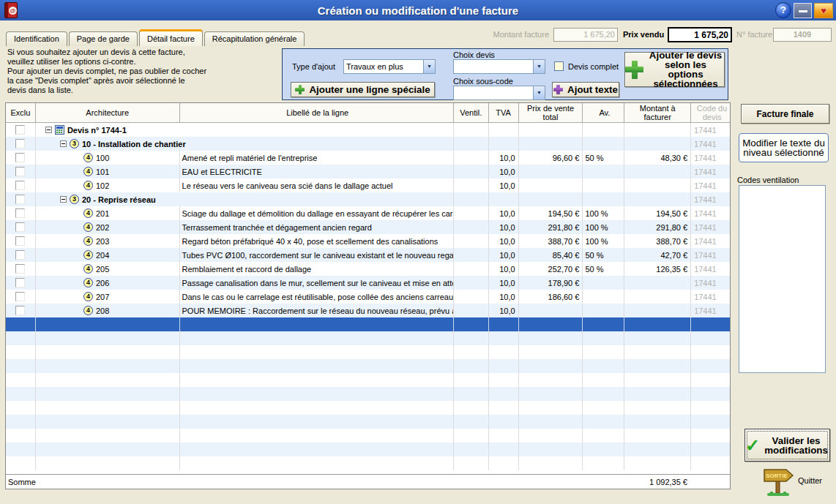  Describe the element at coordinates (367, 325) in the screenshot. I see `table-row-selected` at that location.